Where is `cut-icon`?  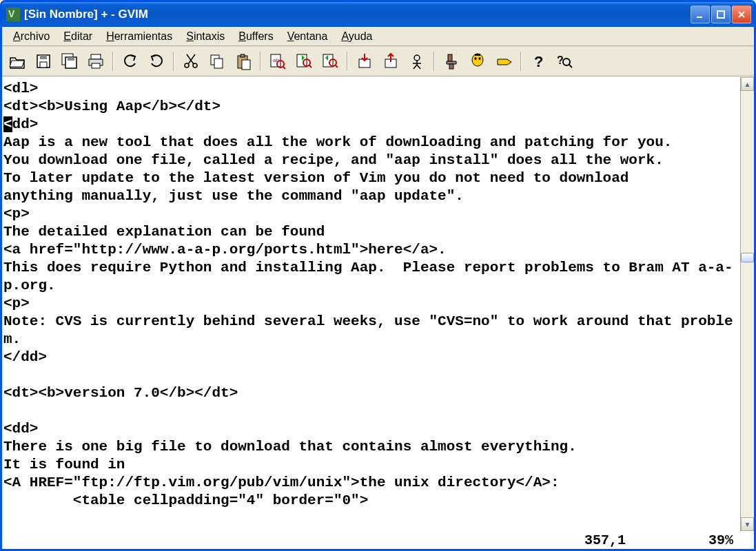 cut-icon is located at coordinates (191, 61).